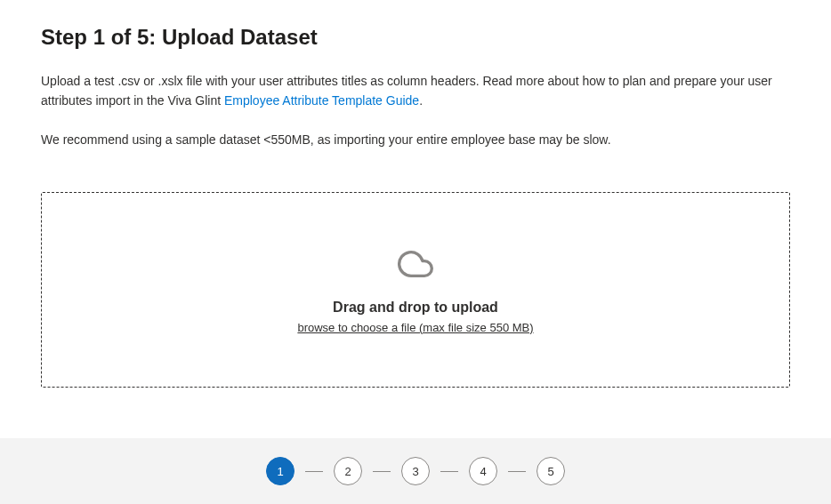 Image resolution: width=831 pixels, height=504 pixels. Describe the element at coordinates (416, 91) in the screenshot. I see `upload-description: Upload a test .csv or .xslx file with yo…` at that location.